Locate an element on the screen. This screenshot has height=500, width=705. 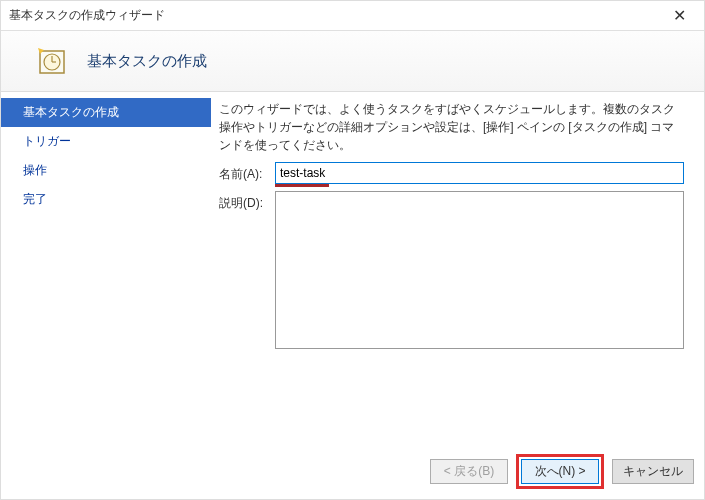
sidebar-item-label: 操作 is located at coordinates (35, 170).